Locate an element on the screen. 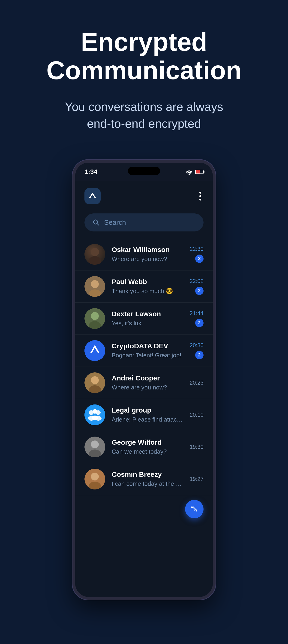  conv-name: Oskar Williamson is located at coordinates (147, 250).